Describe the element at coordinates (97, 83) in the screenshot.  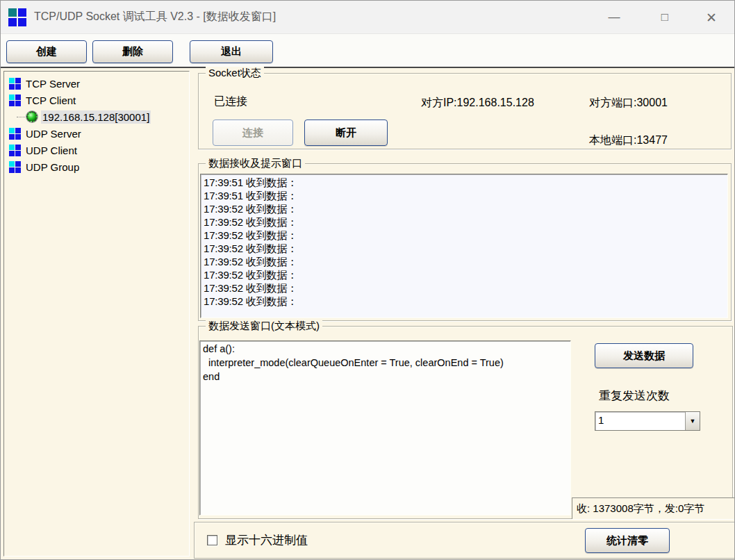
I see `tree-item-tcp-server: TCP Server` at that location.